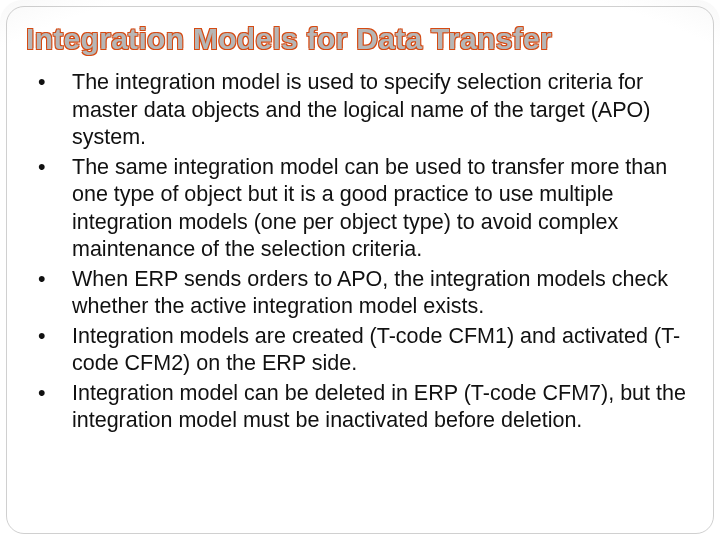  Describe the element at coordinates (381, 294) in the screenshot. I see `bullet-text: When ERP sends orders to APO, the integr…` at that location.